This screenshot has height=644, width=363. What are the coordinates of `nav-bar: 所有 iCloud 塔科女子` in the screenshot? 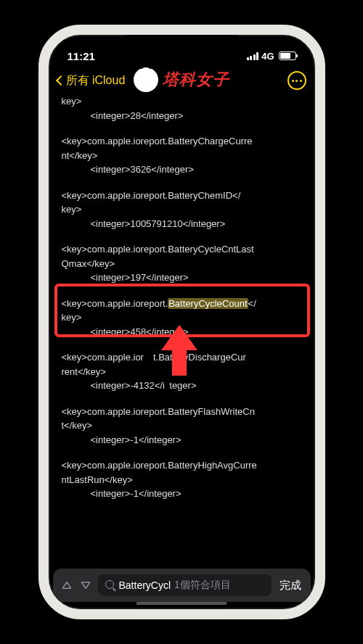 It's located at (182, 80).